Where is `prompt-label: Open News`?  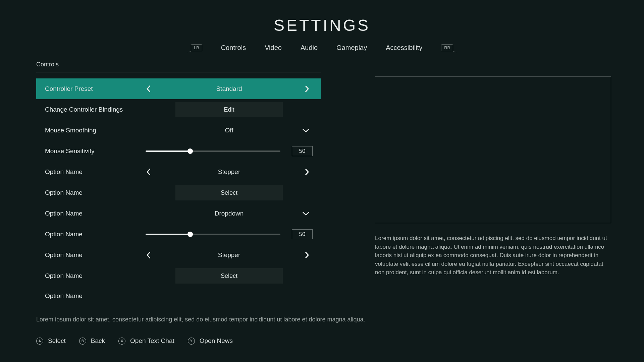
prompt-label: Open News is located at coordinates (216, 341).